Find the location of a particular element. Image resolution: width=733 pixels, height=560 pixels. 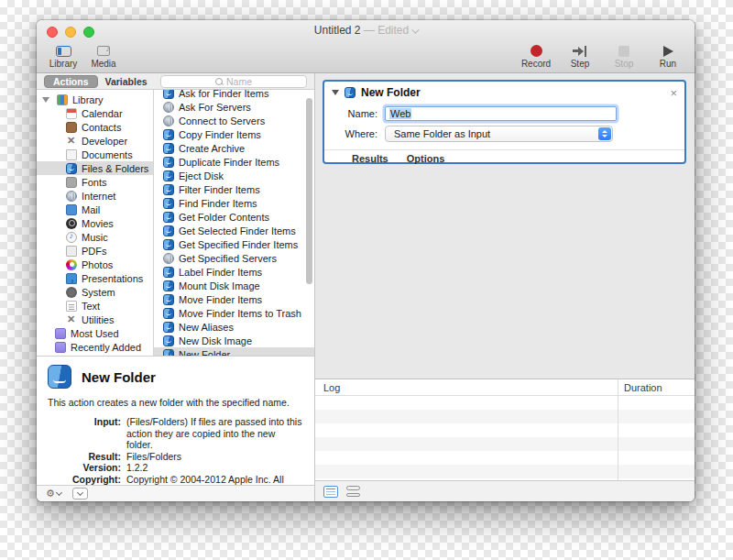

library-button: Library is located at coordinates (63, 57).